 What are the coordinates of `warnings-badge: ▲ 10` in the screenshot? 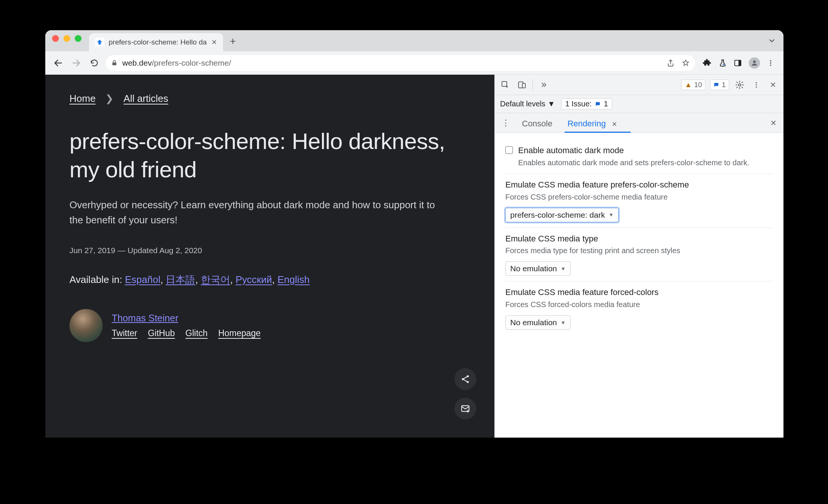 It's located at (693, 85).